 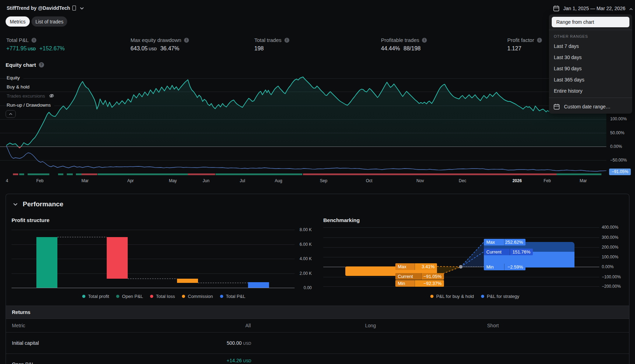 I want to click on svg-text: −100.00%, so click(x=612, y=277).